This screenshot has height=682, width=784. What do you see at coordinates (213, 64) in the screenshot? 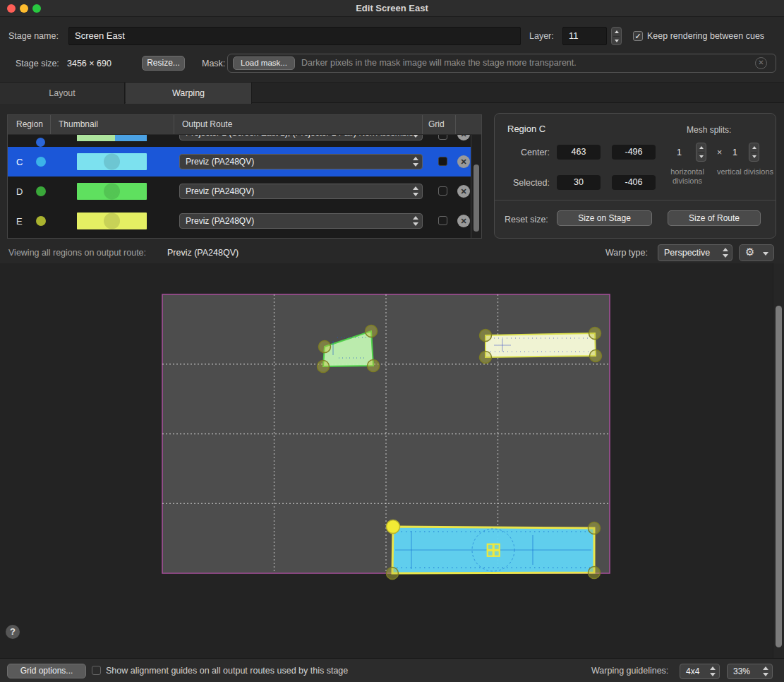
I see `mask-label: Mask:` at bounding box center [213, 64].